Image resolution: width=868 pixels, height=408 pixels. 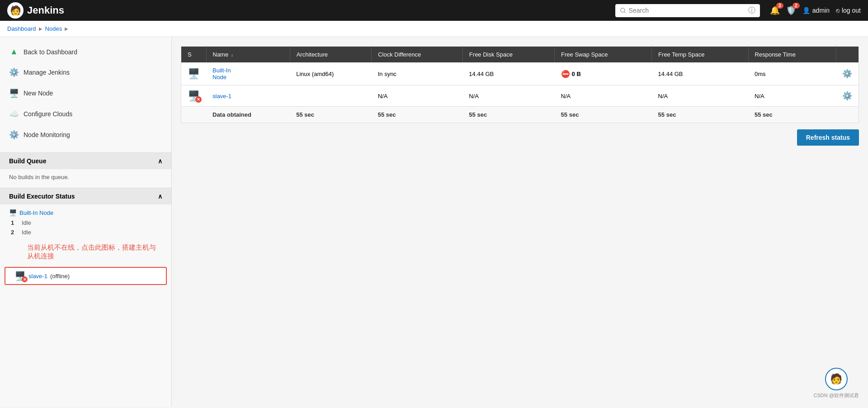 What do you see at coordinates (14, 114) in the screenshot?
I see `cloud-icon: ☁️` at bounding box center [14, 114].